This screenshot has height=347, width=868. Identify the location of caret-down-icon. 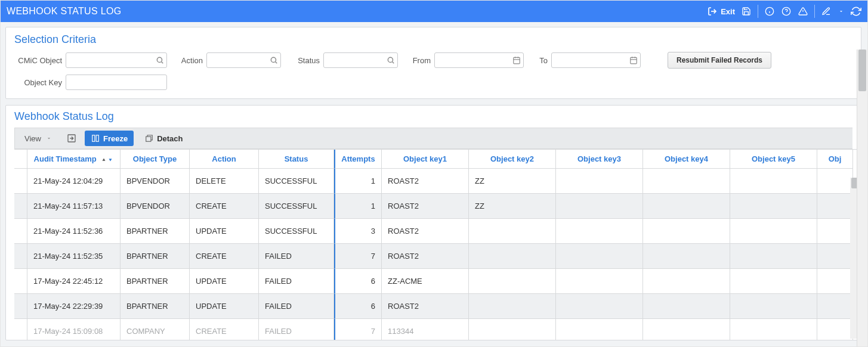
(841, 11).